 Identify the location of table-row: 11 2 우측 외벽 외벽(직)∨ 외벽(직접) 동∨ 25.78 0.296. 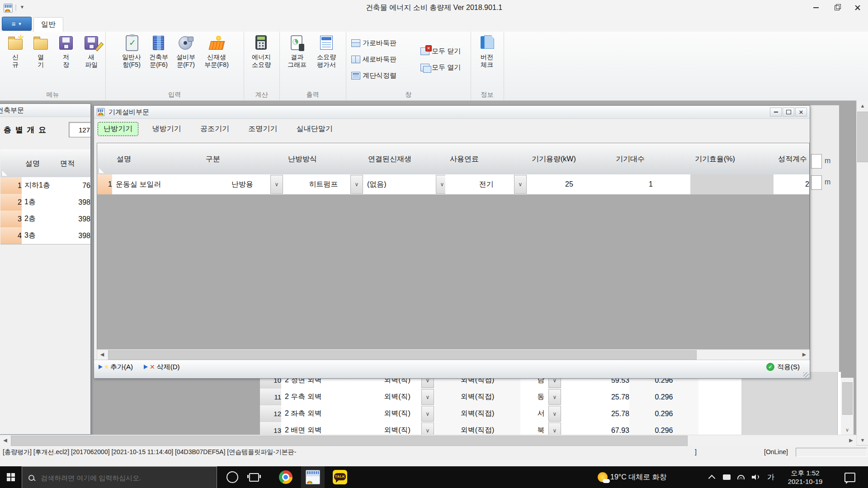
(551, 397).